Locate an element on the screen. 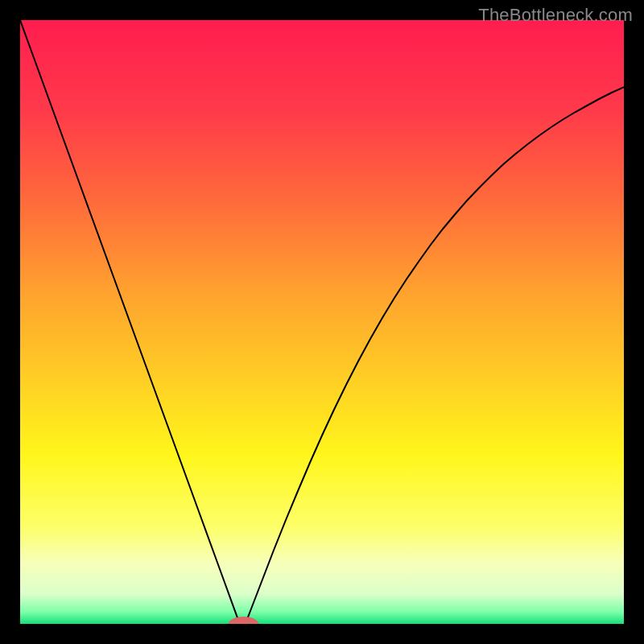 This screenshot has height=644, width=644. watermark-text: TheBottleneck.com is located at coordinates (555, 15).